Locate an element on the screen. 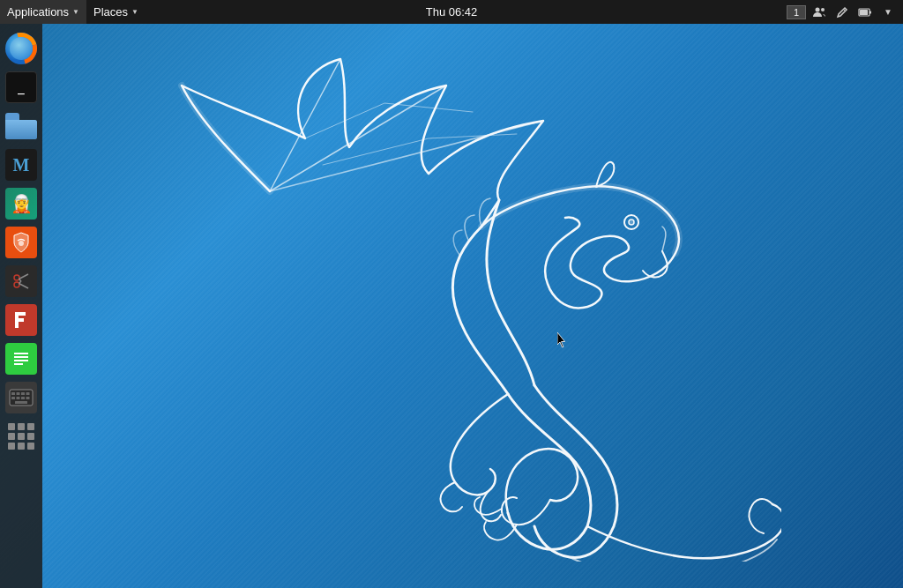 The width and height of the screenshot is (903, 588). pen-icon is located at coordinates (842, 12).